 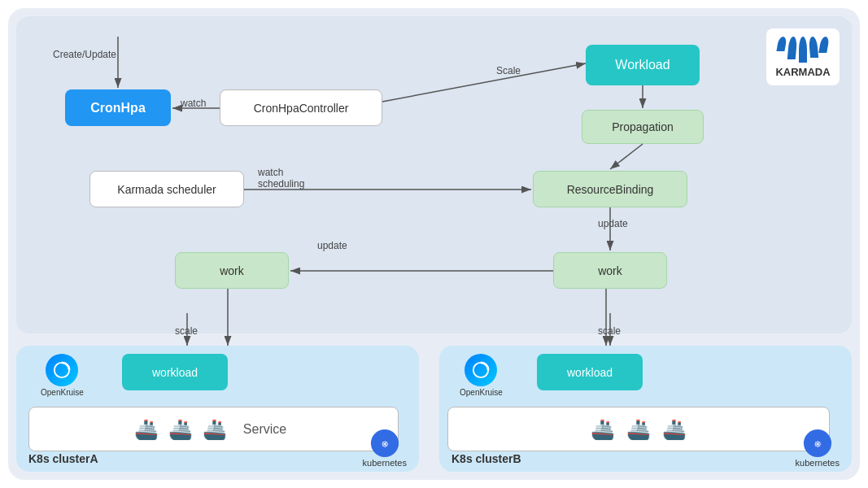 I want to click on work-right-node: work, so click(x=610, y=270).